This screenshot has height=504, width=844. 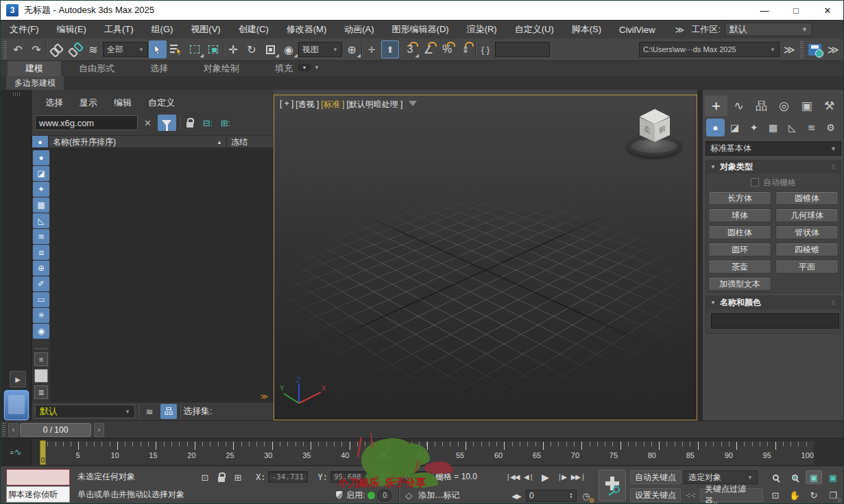 I want to click on display-groups: ⧈, so click(x=41, y=252).